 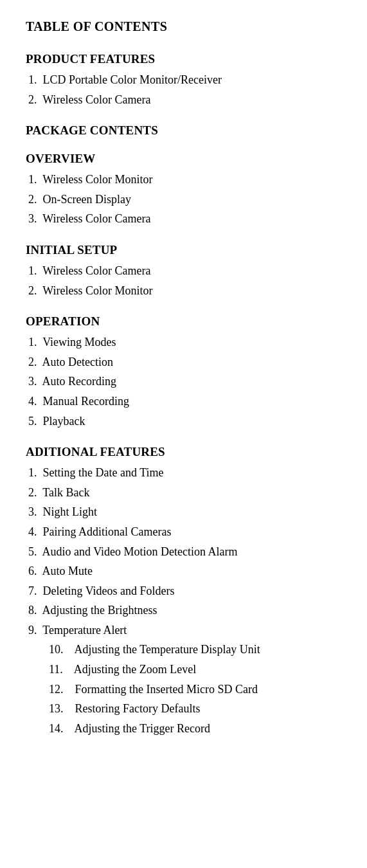 I want to click on section-heading-product-features: PRODUCT FEATURES, so click(x=184, y=59).